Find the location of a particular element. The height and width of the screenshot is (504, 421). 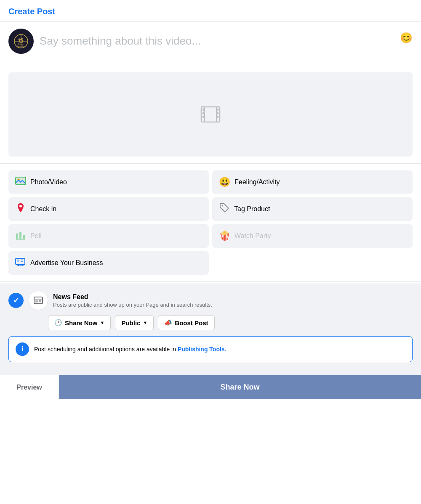

check-icon: ✓ is located at coordinates (16, 300).